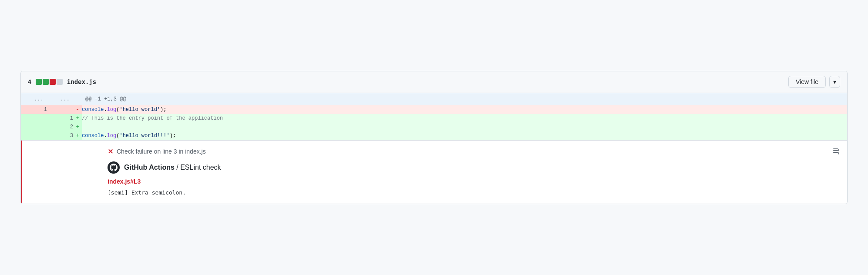 The width and height of the screenshot is (868, 275). What do you see at coordinates (111, 151) in the screenshot?
I see `error-icon: ✕` at bounding box center [111, 151].